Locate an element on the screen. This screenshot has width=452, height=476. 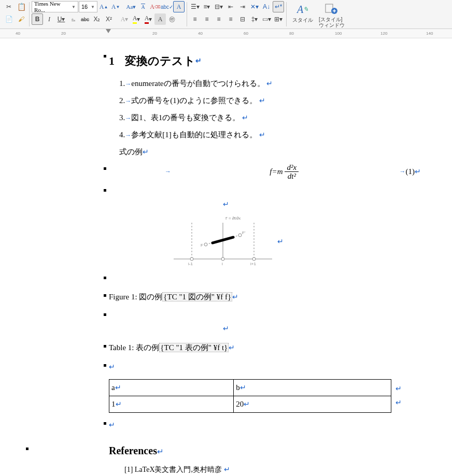
subscript-button: X₂ is located at coordinates (97, 19).